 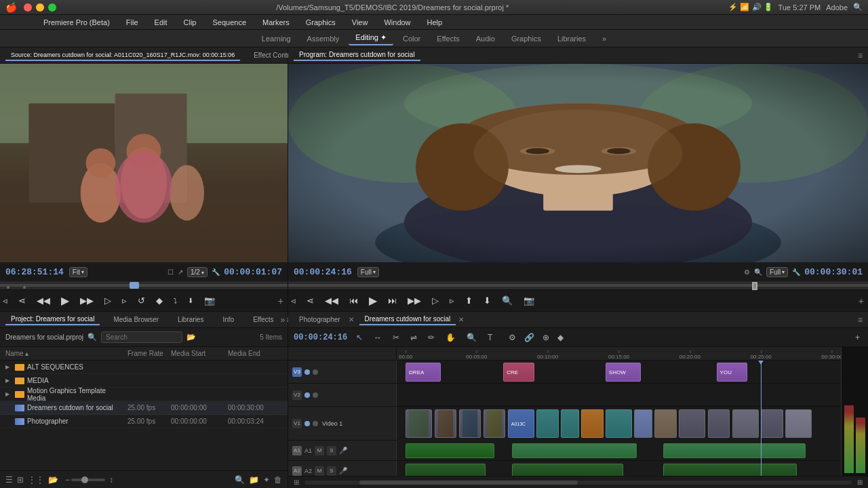 What do you see at coordinates (423, 372) in the screenshot?
I see `v3-clip-drea: DREA` at bounding box center [423, 372].